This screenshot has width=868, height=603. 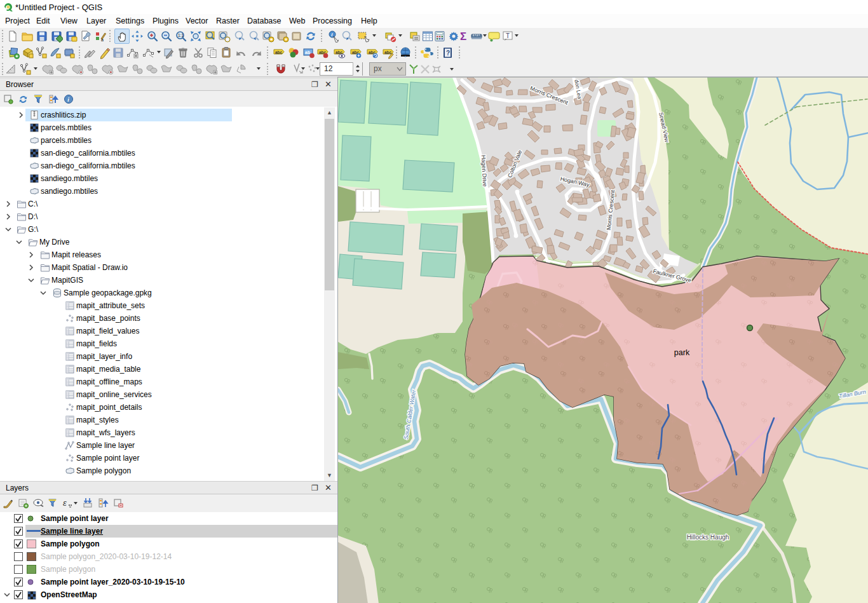 What do you see at coordinates (65, 503) in the screenshot?
I see `svg-text: ε` at bounding box center [65, 503].